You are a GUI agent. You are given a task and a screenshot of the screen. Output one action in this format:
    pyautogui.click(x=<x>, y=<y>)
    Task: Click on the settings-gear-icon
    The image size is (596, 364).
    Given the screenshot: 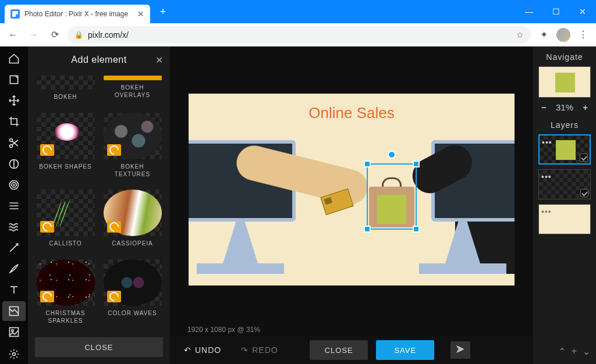 What is the action you would take?
    pyautogui.click(x=14, y=354)
    